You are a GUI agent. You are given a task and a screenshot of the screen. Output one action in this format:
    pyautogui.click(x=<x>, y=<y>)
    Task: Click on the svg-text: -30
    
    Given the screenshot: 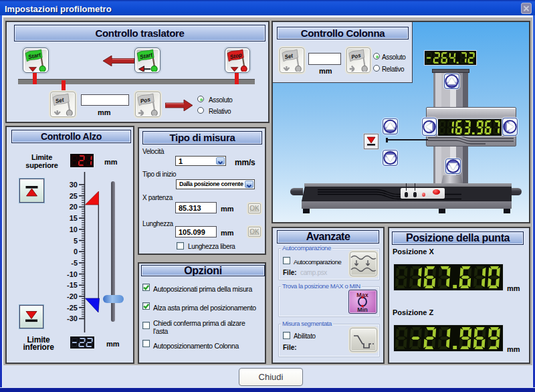 What is the action you would take?
    pyautogui.click(x=72, y=318)
    